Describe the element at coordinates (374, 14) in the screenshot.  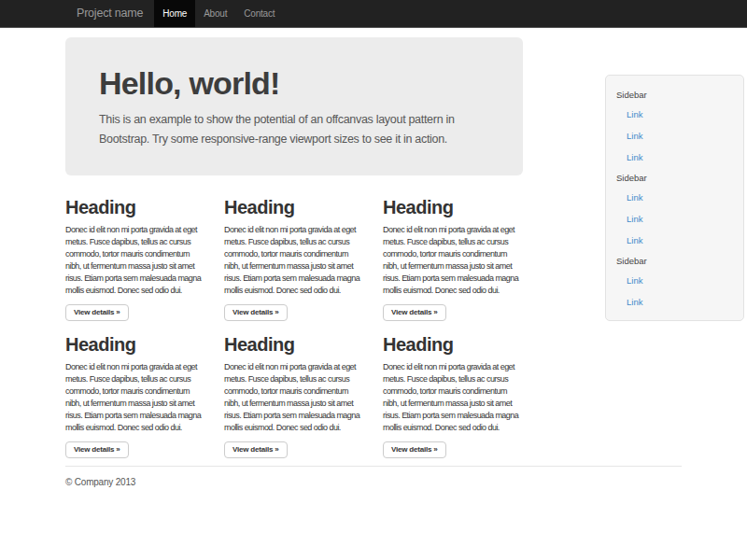
I see `navbar: Project name Home About Contact` at that location.